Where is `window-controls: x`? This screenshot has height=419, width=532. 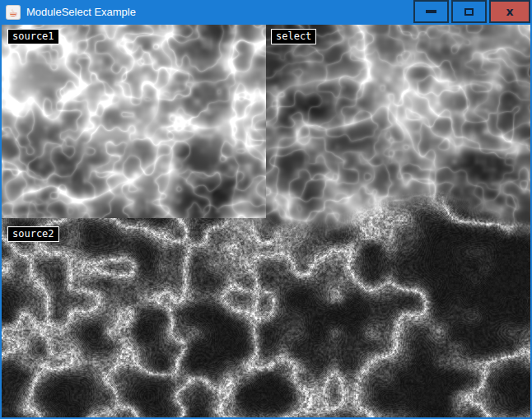
window-controls: x is located at coordinates (471, 12).